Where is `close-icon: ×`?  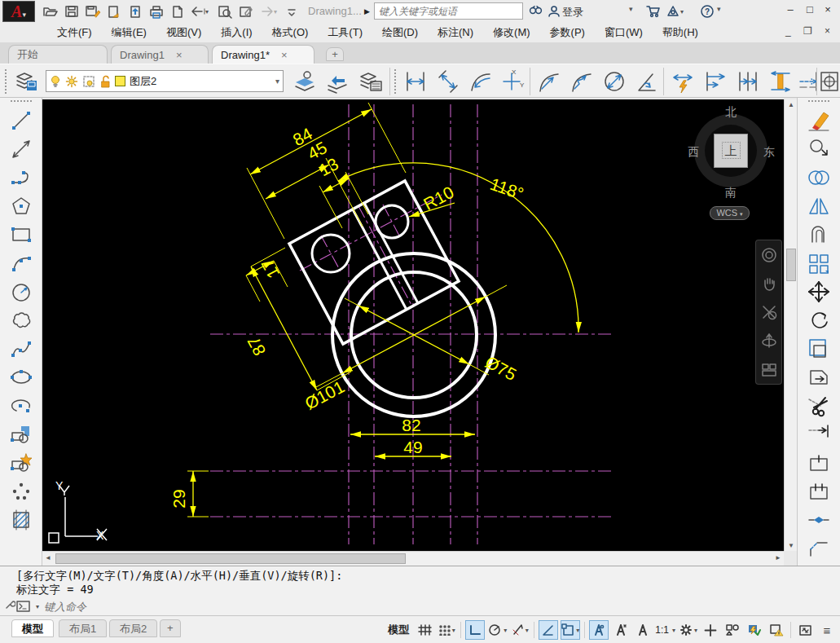
close-icon: × is located at coordinates (284, 55).